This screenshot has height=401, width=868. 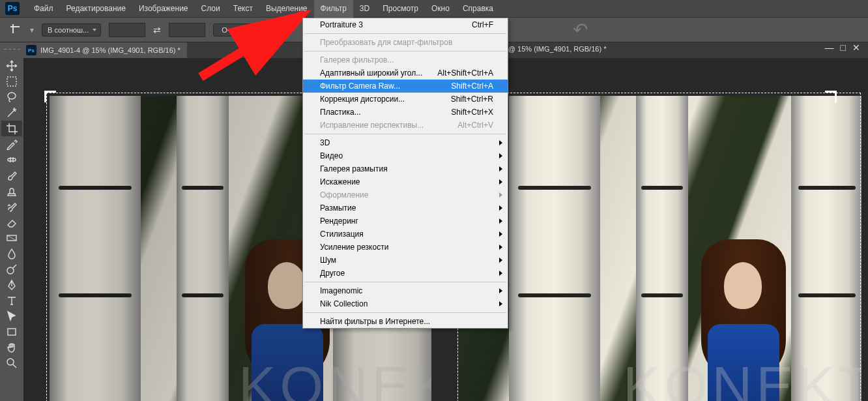 What do you see at coordinates (12, 222) in the screenshot?
I see `tools-panel` at bounding box center [12, 222].